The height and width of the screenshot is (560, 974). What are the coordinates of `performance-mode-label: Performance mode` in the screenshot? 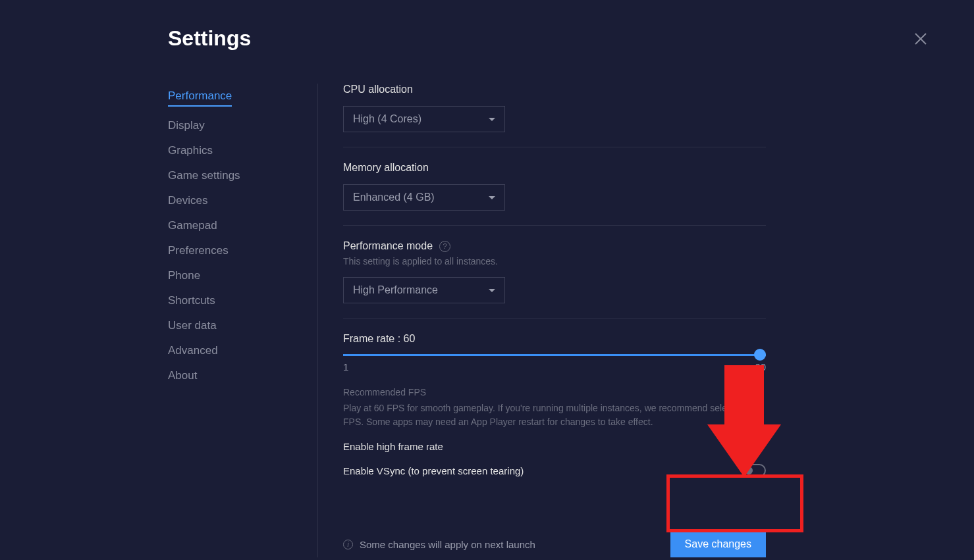 It's located at (388, 246).